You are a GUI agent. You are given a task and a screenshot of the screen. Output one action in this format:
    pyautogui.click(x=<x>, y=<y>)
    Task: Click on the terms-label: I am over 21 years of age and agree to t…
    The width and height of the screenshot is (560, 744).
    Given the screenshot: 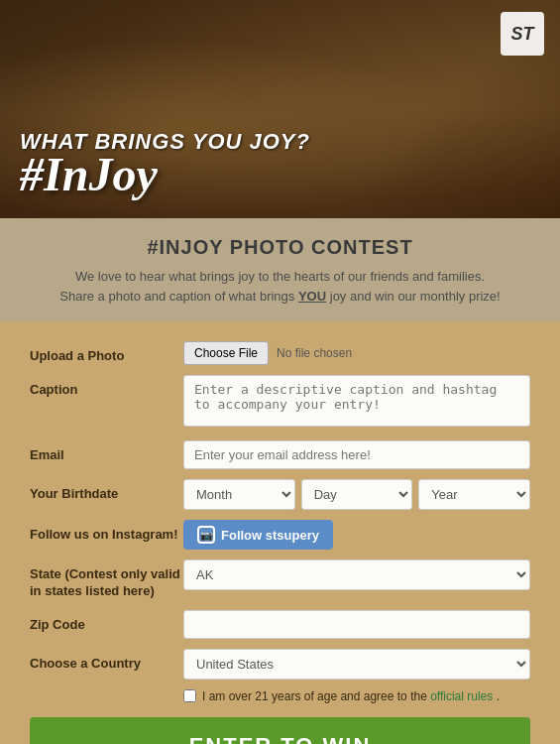 What is the action you would take?
    pyautogui.click(x=351, y=696)
    